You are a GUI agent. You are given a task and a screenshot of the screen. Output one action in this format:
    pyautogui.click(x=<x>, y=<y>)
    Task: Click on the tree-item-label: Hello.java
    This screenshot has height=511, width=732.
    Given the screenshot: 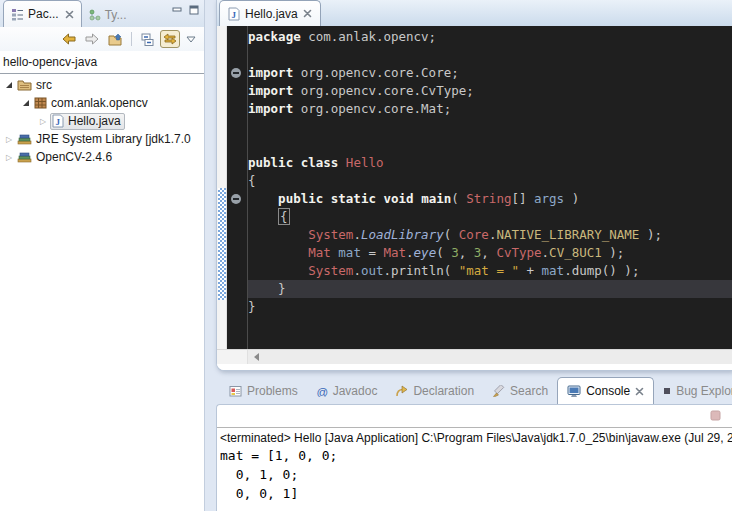 What is the action you would take?
    pyautogui.click(x=94, y=121)
    